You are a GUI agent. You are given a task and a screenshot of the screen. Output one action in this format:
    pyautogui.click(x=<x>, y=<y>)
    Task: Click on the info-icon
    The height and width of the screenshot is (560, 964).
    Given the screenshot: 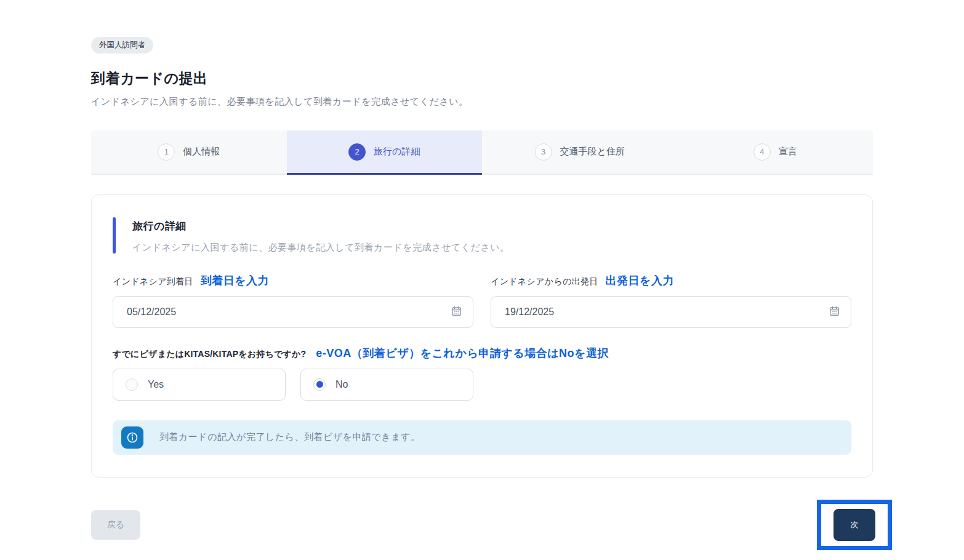 What is the action you would take?
    pyautogui.click(x=132, y=438)
    